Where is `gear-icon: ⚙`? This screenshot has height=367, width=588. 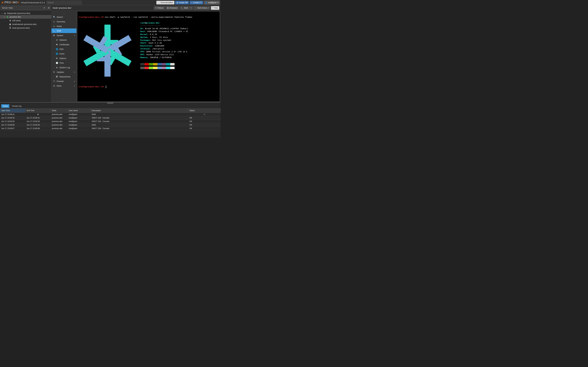
gear-icon: ⚙ is located at coordinates (57, 58).